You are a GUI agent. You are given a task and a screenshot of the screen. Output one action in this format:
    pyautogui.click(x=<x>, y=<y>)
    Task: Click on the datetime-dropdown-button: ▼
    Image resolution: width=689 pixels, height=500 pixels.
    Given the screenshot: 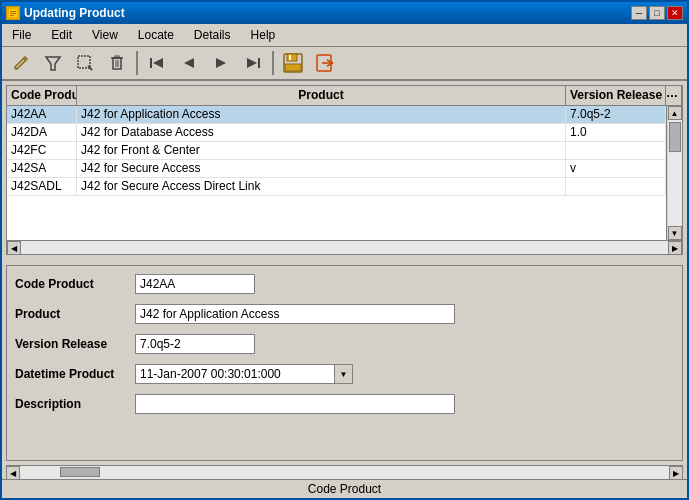 What is the action you would take?
    pyautogui.click(x=344, y=374)
    